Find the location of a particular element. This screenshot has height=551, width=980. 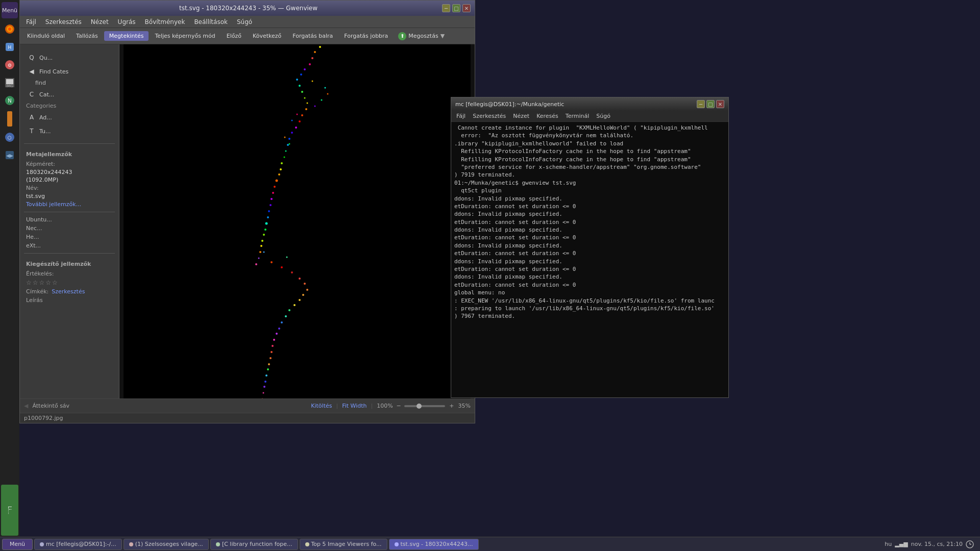

terminal-content: Cannot create instance for plugin "KXMLH… is located at coordinates (590, 260).